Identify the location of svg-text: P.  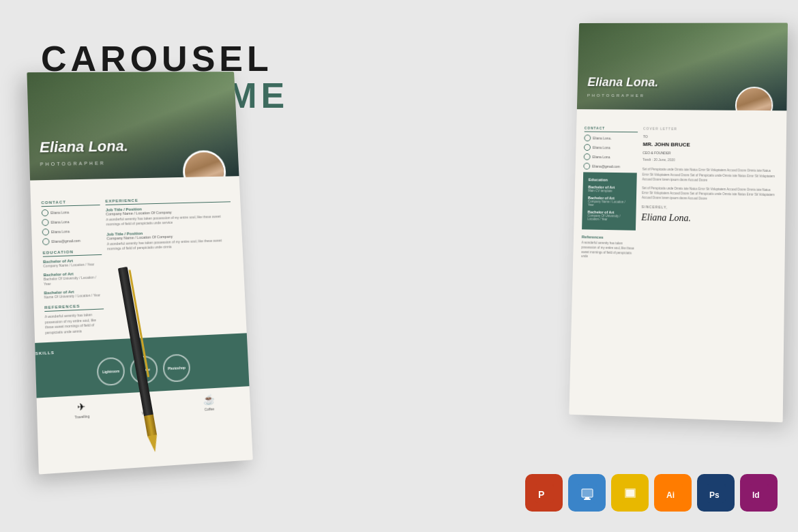
(542, 494).